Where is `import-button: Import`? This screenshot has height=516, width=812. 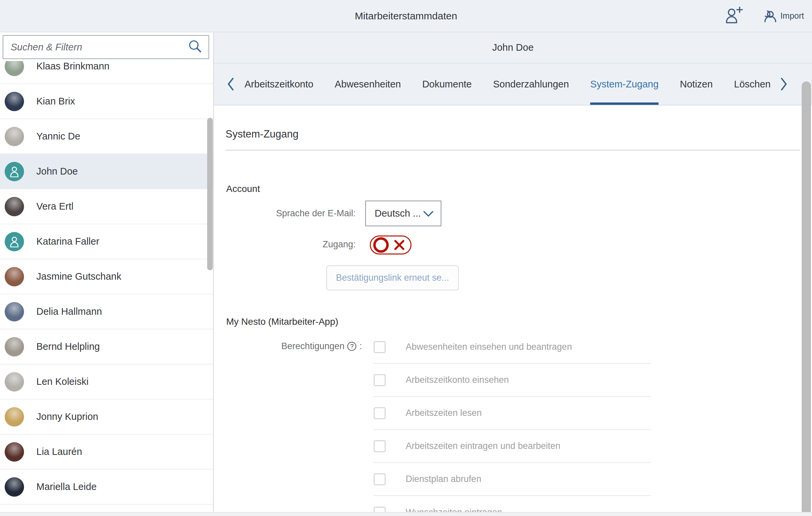
import-button: Import is located at coordinates (782, 16).